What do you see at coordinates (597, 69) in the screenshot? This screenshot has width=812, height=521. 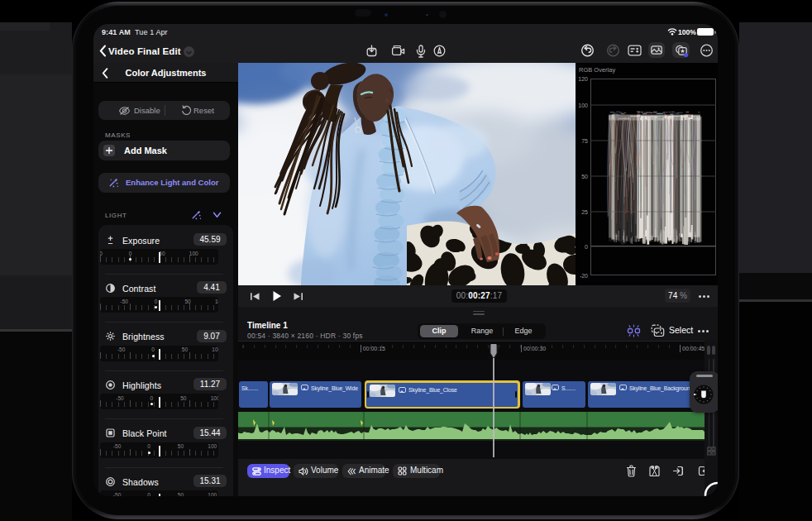 I see `svg-text: RGB Overlay` at bounding box center [597, 69].